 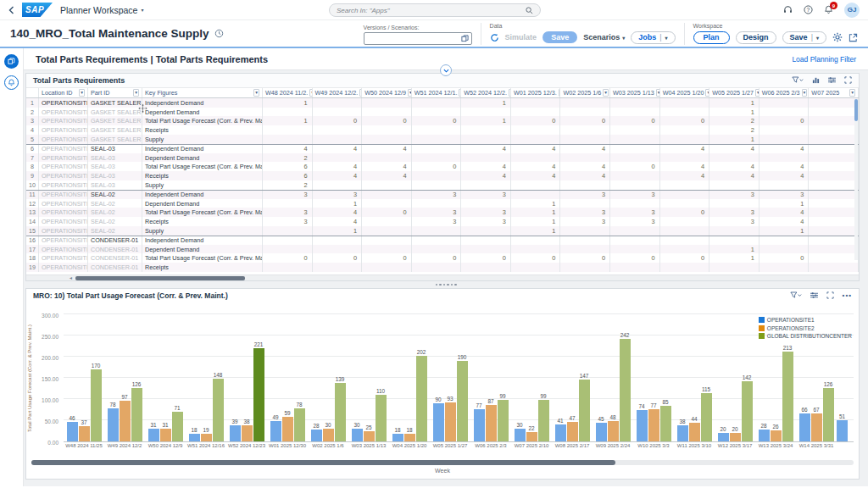 What do you see at coordinates (824, 59) in the screenshot?
I see `load-planning-filter-link: Load Planning Filter` at bounding box center [824, 59].